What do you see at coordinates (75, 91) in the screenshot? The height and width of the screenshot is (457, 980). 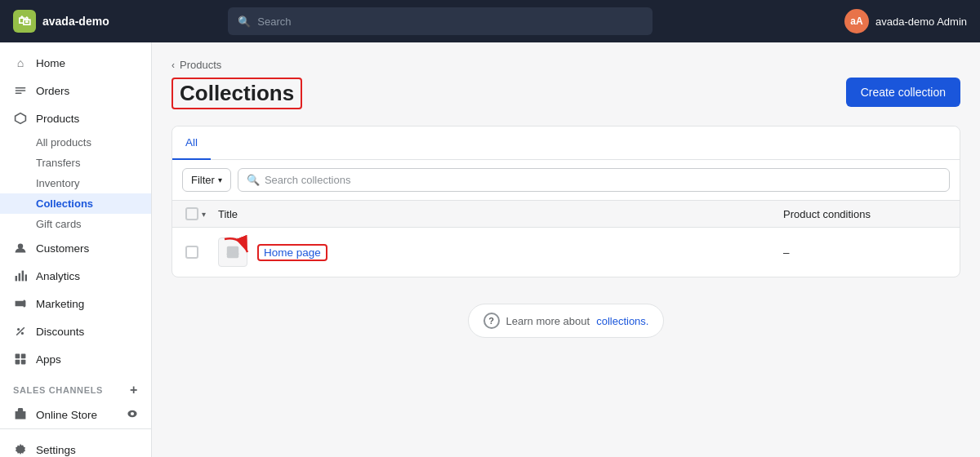 I see `sidebar-item-orders: Orders` at bounding box center [75, 91].